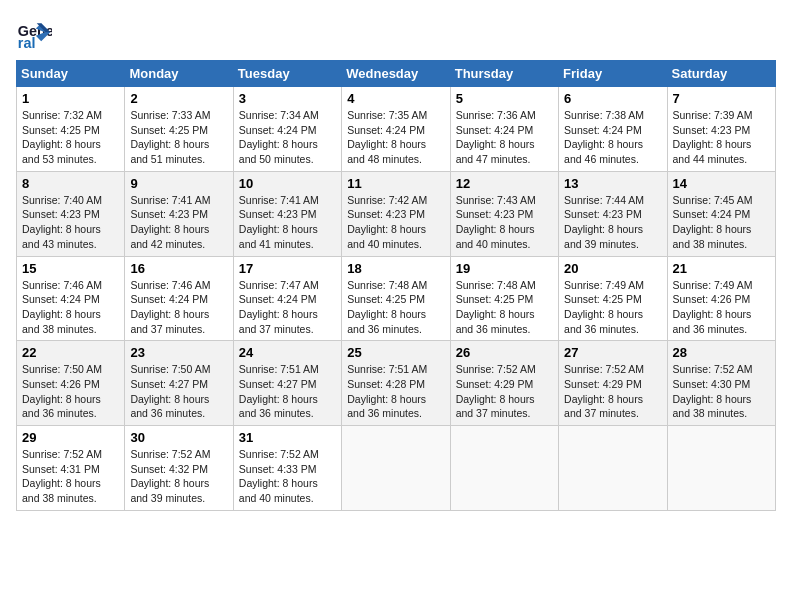 The height and width of the screenshot is (612, 792). I want to click on calendar-week-row: 22 Sunrise: 7:50 AMSunset: 4:26 PMDaylig…, so click(396, 384).